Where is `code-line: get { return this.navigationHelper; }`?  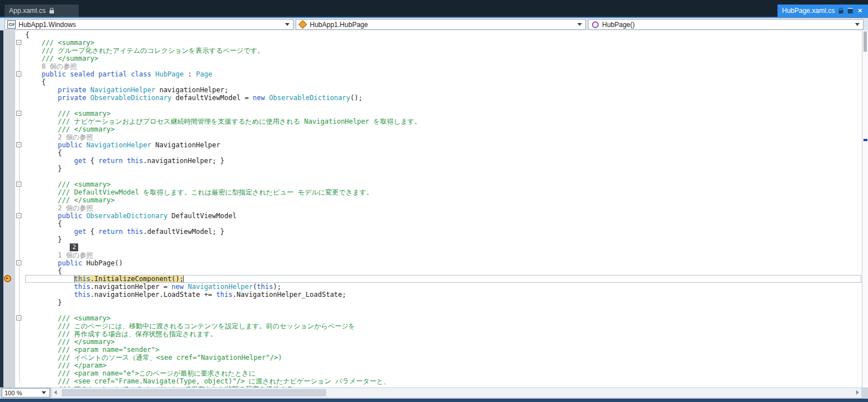 code-line: get { return this.navigationHelper; } is located at coordinates (443, 161).